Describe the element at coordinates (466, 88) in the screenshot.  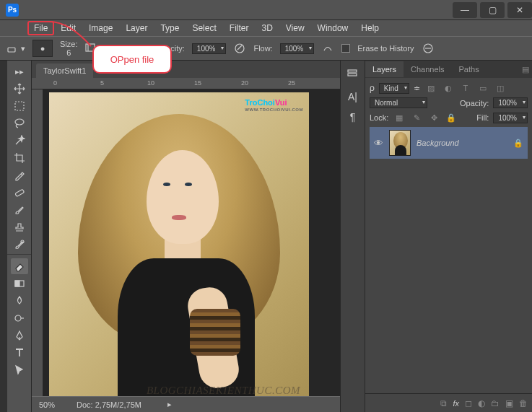
I see `filter-type-icon: T` at that location.